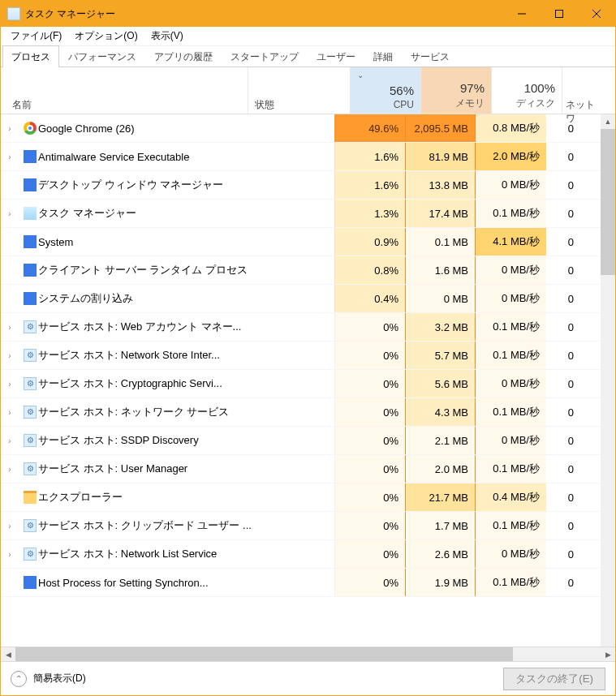 The width and height of the screenshot is (616, 696). I want to click on disk-cell: 0.1 MB/秒, so click(511, 213).